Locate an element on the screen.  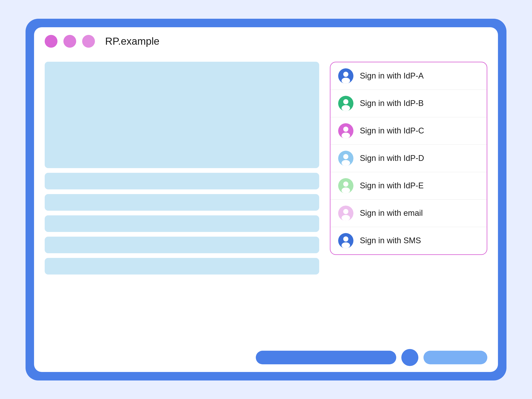
avatar-sms is located at coordinates (346, 241).